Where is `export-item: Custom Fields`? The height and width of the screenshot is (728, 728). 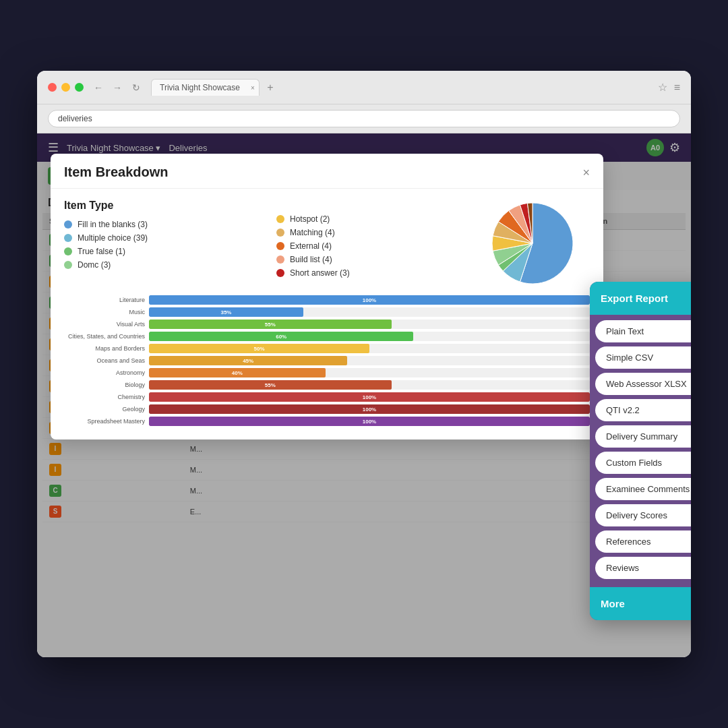 export-item: Custom Fields is located at coordinates (643, 462).